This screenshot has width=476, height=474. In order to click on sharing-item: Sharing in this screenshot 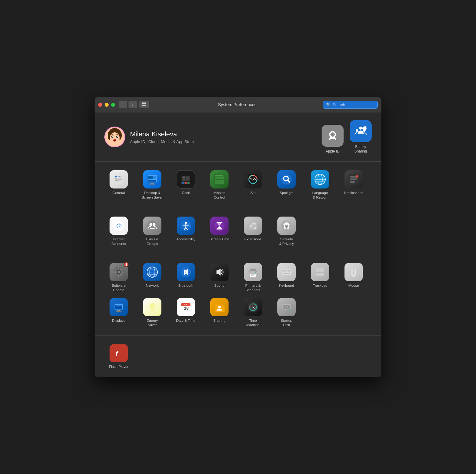, I will do `click(219, 312)`.